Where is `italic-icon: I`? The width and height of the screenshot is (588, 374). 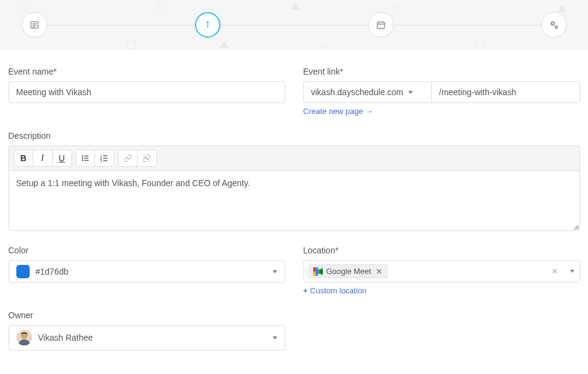 italic-icon: I is located at coordinates (42, 158).